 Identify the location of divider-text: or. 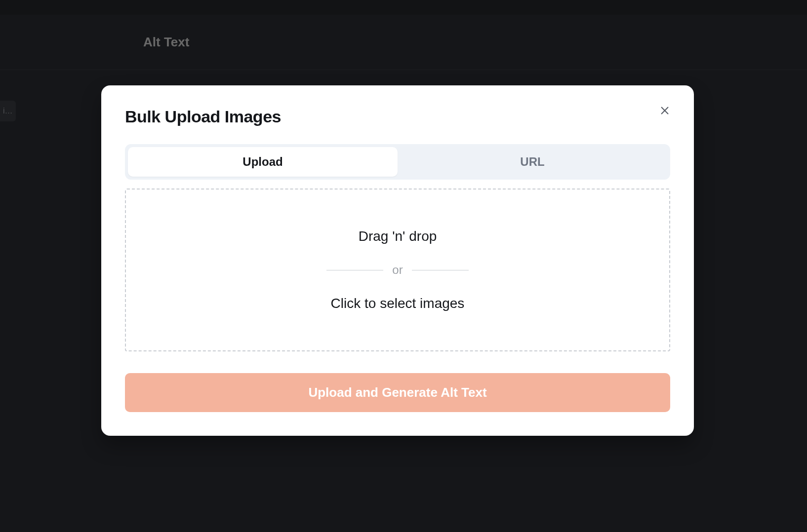
(397, 270).